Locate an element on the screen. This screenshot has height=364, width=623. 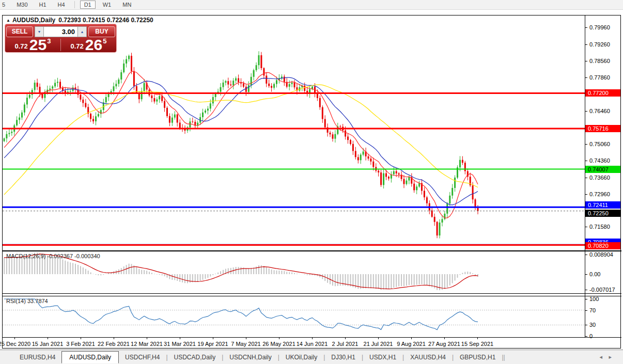
timeframe-button-w1: W1 is located at coordinates (107, 5).